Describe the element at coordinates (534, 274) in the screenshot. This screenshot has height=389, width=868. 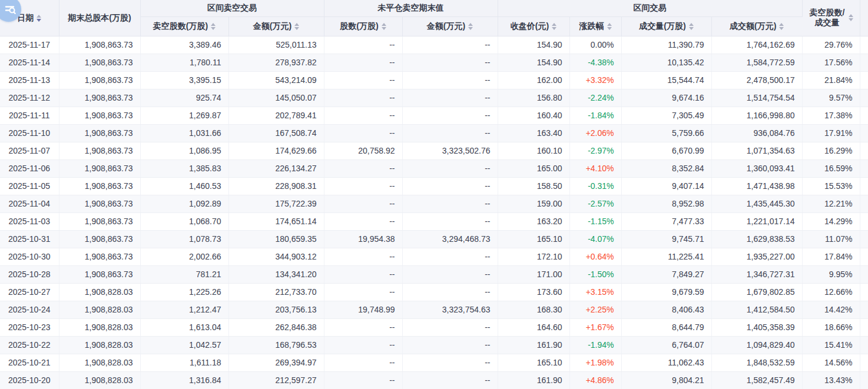
I see `cell-close_price: 171.00` at that location.